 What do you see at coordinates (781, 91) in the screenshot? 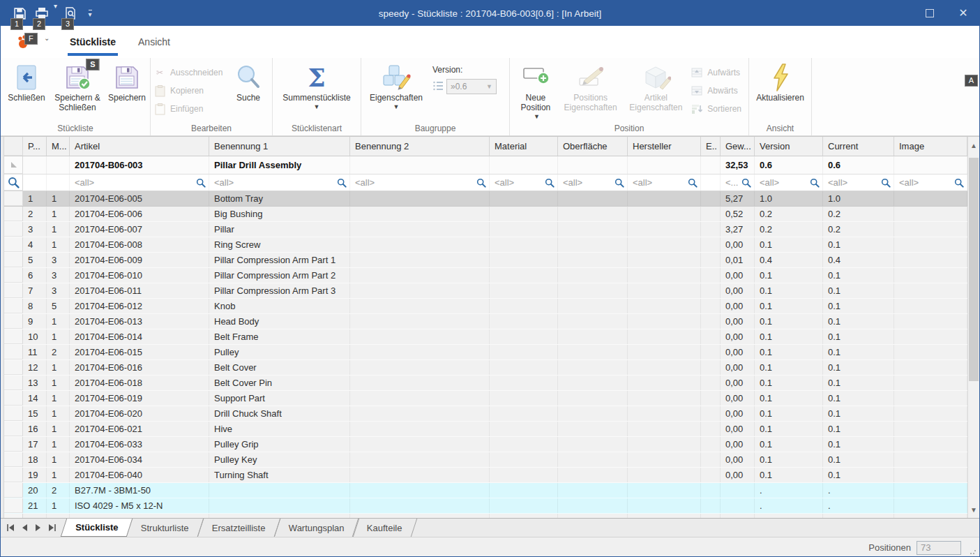
I see `refresh-button: Aktualisieren` at bounding box center [781, 91].